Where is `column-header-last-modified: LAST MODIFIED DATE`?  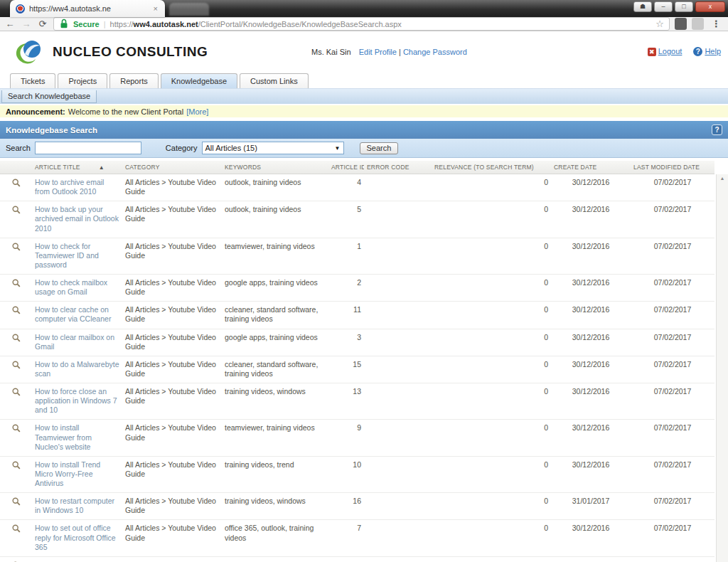 column-header-last-modified: LAST MODIFIED DATE is located at coordinates (673, 168).